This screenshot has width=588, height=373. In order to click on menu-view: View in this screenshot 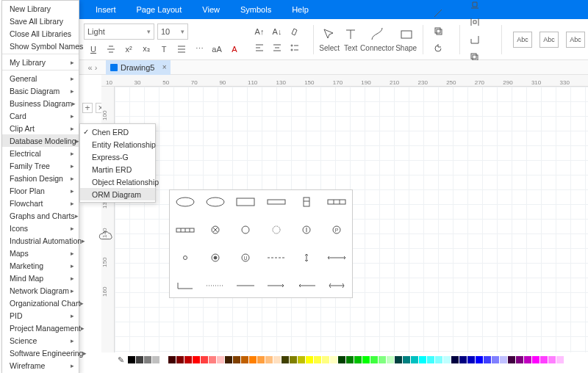, I will do `click(211, 10)`.